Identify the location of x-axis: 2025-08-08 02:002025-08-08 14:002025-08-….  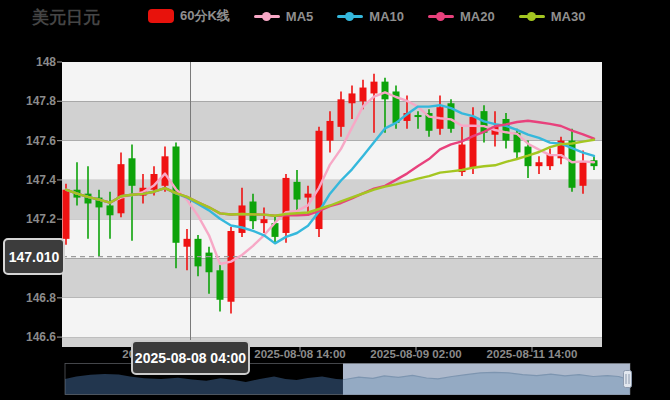
(335, 355).